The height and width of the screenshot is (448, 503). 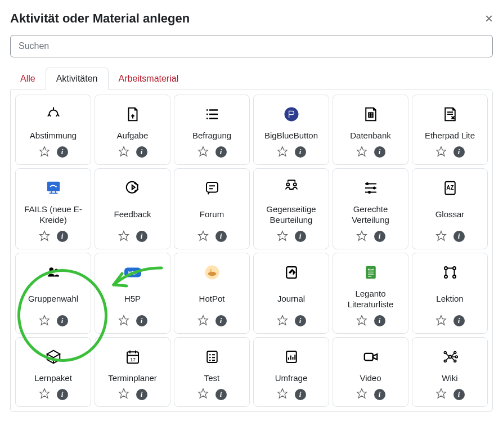 What do you see at coordinates (370, 215) in the screenshot?
I see `activity-label: Gerechte Verteilung` at bounding box center [370, 215].